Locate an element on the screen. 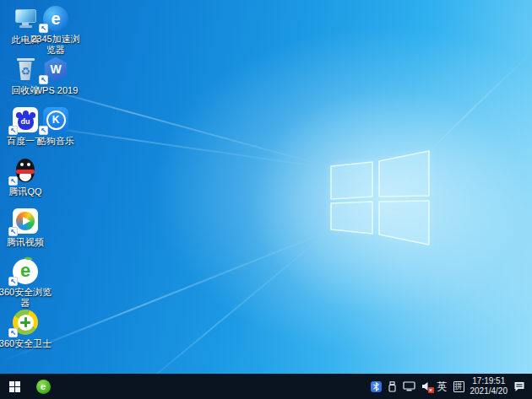 This screenshot has height=399, width=532. start-button is located at coordinates (14, 386).